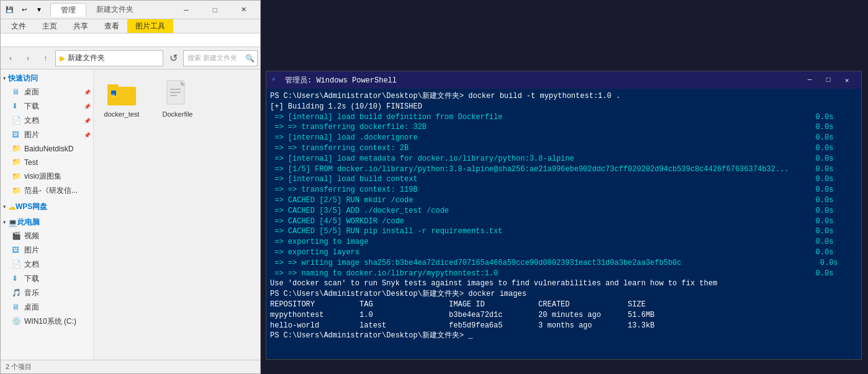 The width and height of the screenshot is (868, 374). What do you see at coordinates (17, 177) in the screenshot?
I see `visio-folder-icon: 📁` at bounding box center [17, 177].